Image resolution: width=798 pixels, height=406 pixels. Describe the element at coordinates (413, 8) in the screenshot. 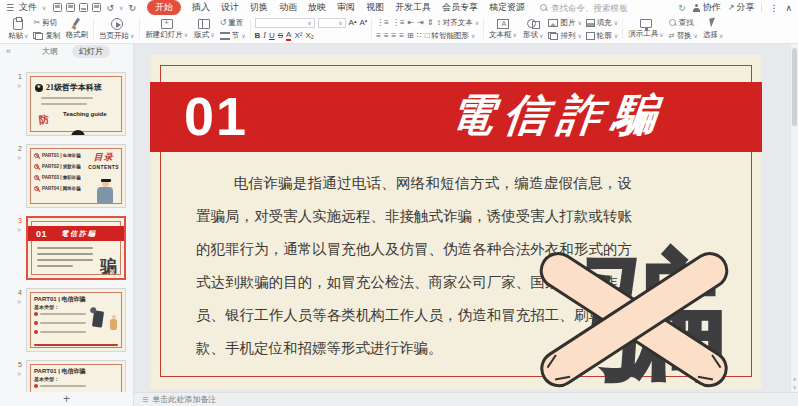

I see `tab-devtools: 开发工具` at that location.